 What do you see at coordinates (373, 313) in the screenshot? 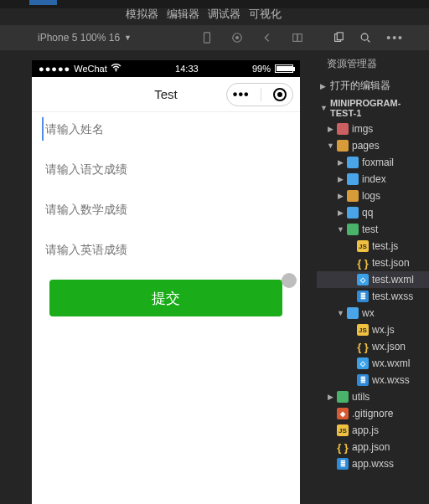
I see `folder-wx: ▼wx` at bounding box center [373, 313].